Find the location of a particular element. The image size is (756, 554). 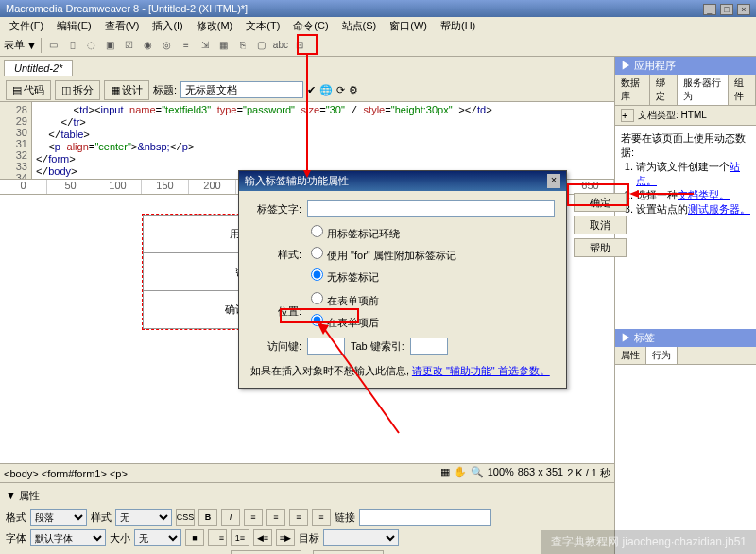

text-color-icon: ■ is located at coordinates (195, 538).